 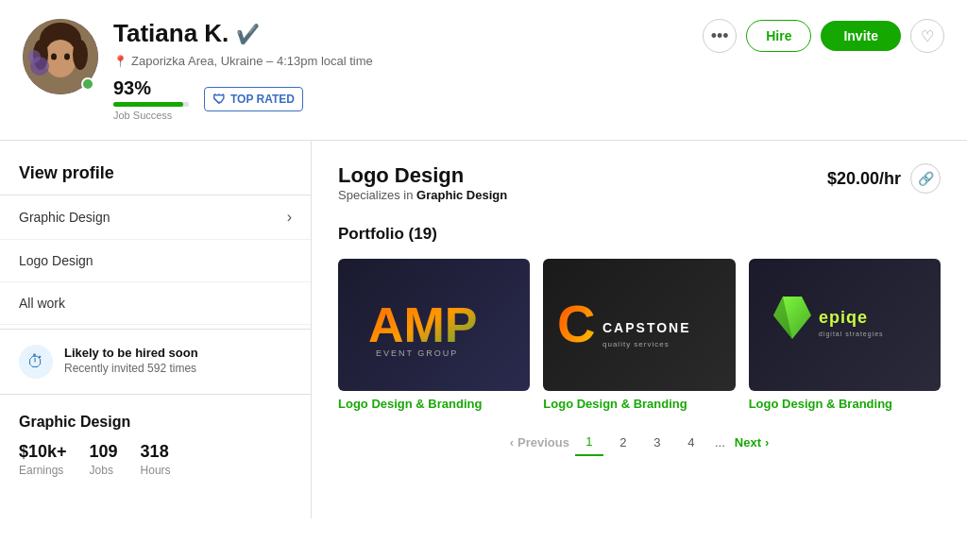 What do you see at coordinates (925, 178) in the screenshot?
I see `chain-link-icon: 🔗` at bounding box center [925, 178].